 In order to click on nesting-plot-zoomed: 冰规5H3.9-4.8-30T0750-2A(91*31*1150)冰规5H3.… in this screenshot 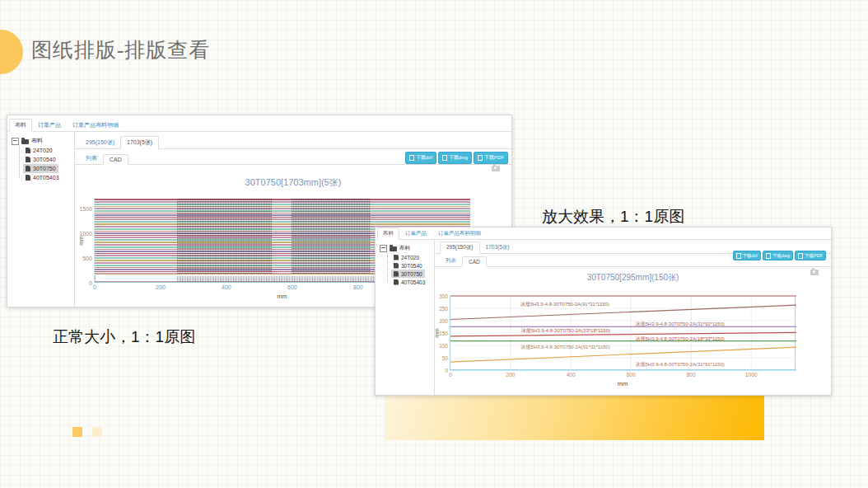, I will do `click(623, 333)`.